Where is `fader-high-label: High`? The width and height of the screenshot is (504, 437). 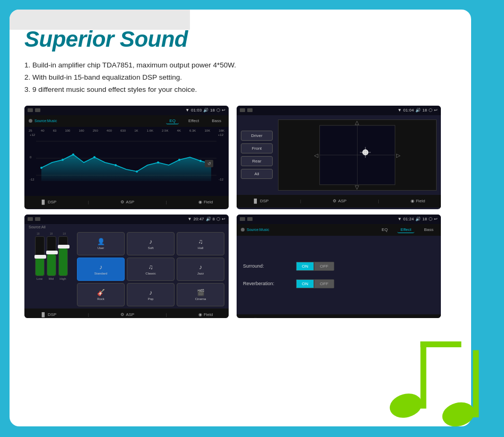 fader-high-label: High is located at coordinates (63, 279).